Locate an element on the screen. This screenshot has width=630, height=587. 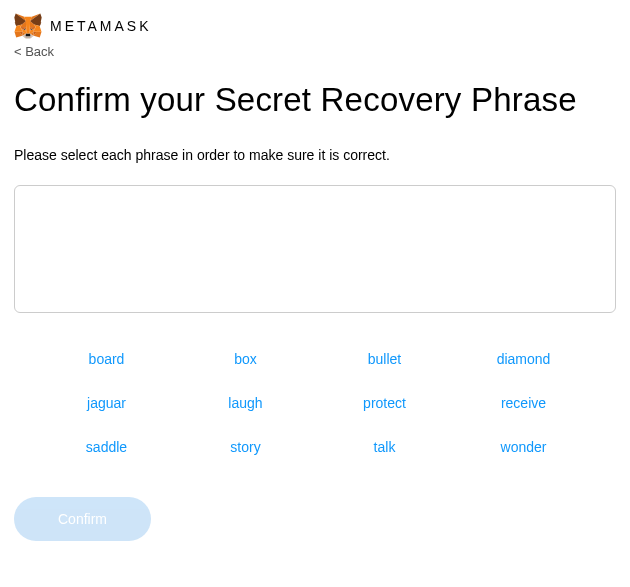
confirm-button: Confirm is located at coordinates (82, 519).